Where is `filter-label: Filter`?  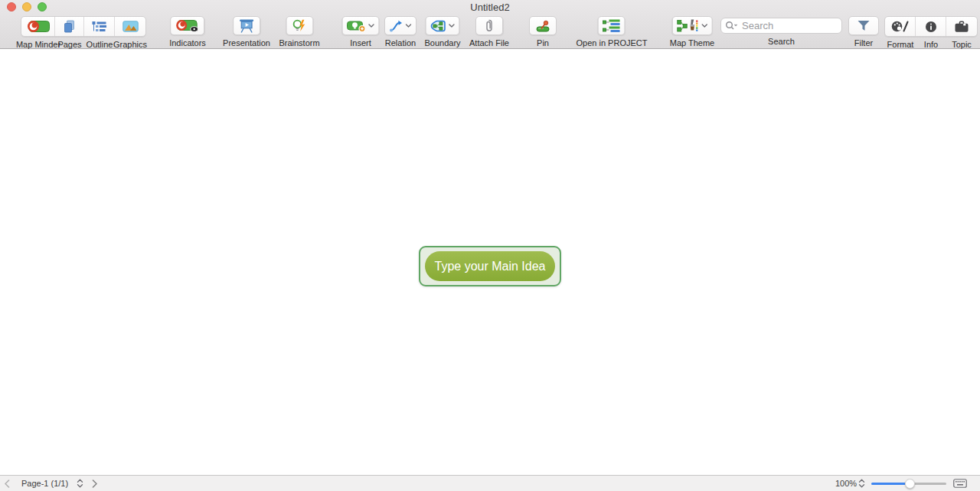
filter-label: Filter is located at coordinates (864, 43).